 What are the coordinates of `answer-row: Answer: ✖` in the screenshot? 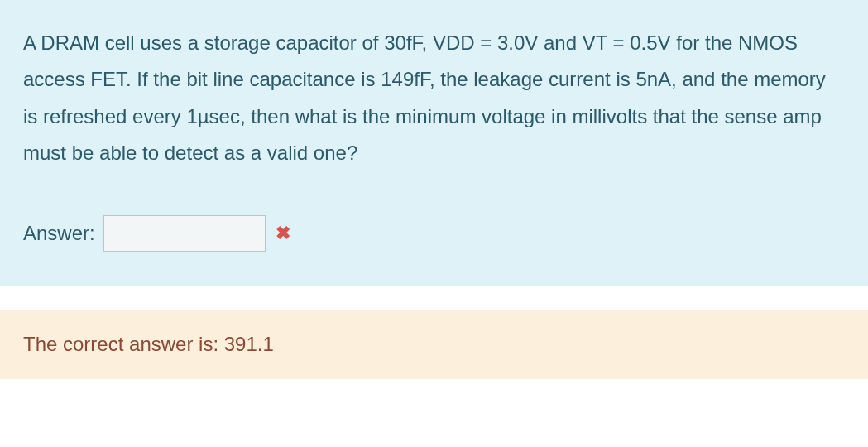 It's located at (434, 233).